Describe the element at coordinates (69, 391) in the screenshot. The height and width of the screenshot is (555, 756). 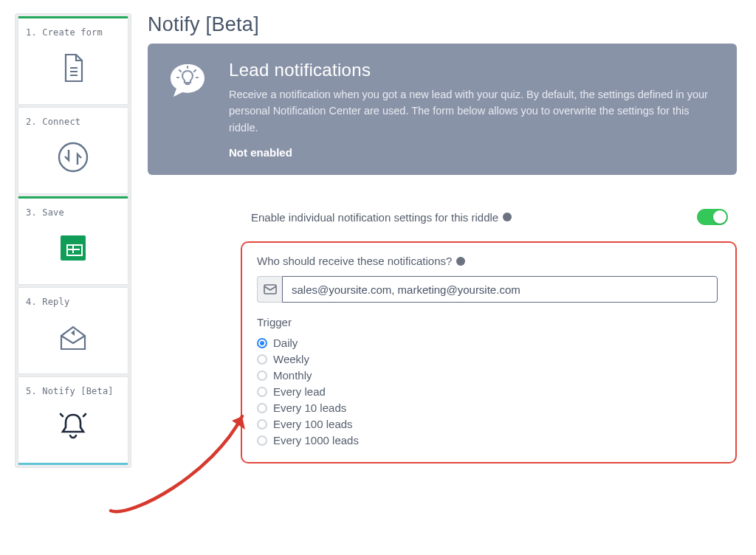
I see `step-label: 5. Notify [Beta]` at that location.